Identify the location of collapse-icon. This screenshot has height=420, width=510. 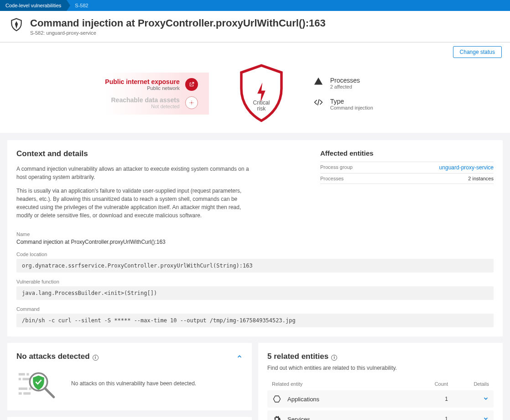
(239, 357).